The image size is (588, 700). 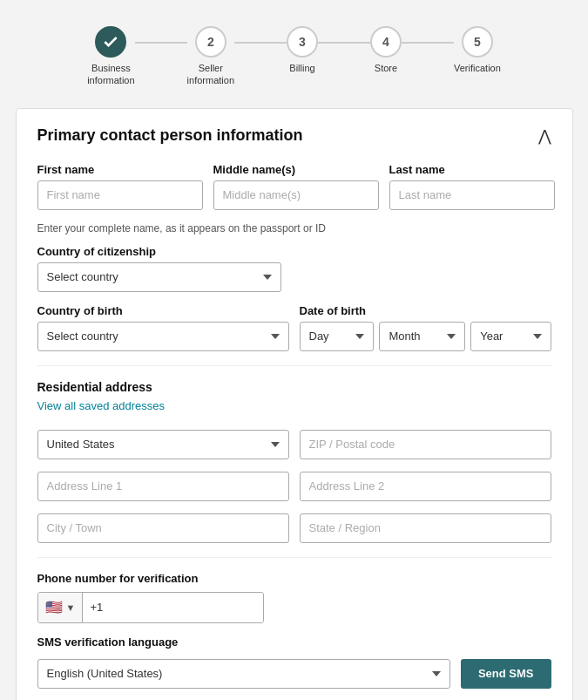 What do you see at coordinates (386, 51) in the screenshot?
I see `step-4: 4 Store` at bounding box center [386, 51].